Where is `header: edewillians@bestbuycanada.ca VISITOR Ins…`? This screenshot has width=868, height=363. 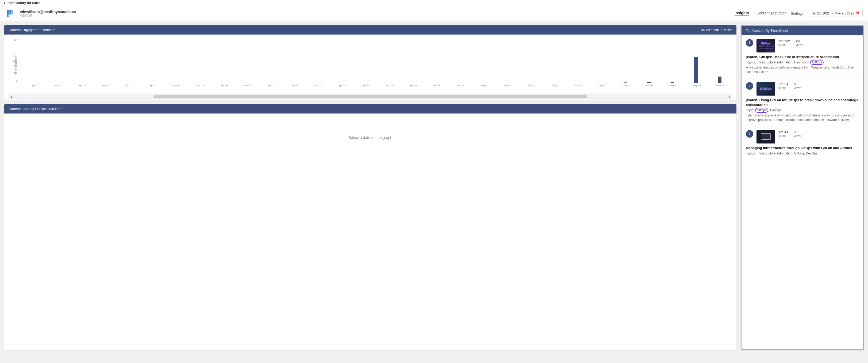
header: edewillians@bestbuycanada.ca VISITOR Ins… is located at coordinates (434, 13).